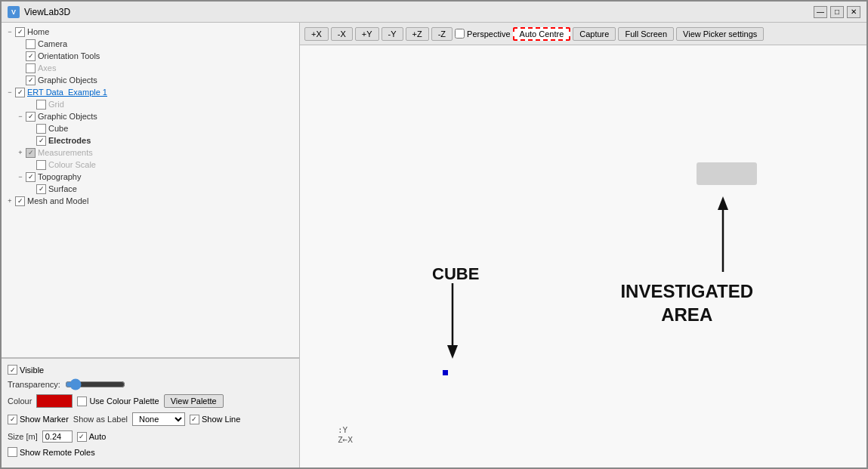  I want to click on minus-x-button: -X, so click(341, 34).